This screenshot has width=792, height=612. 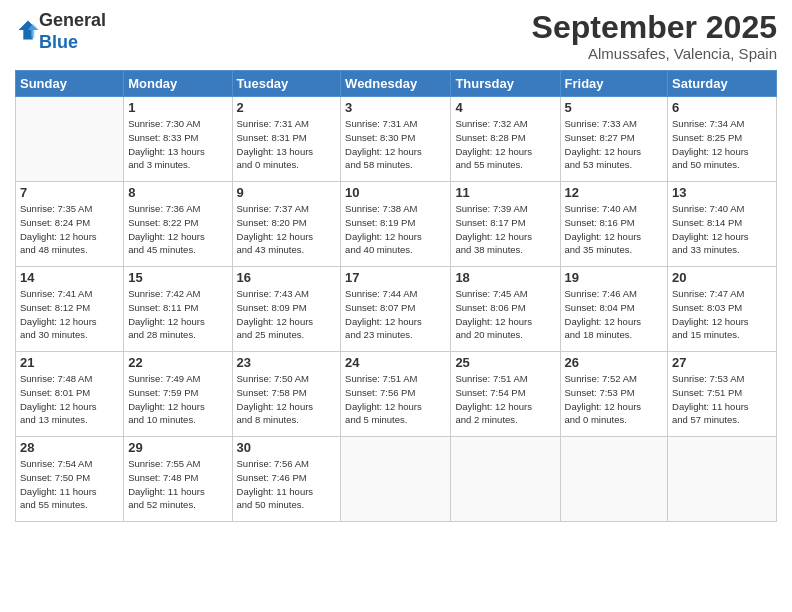 What do you see at coordinates (72, 32) in the screenshot?
I see `logo-text: General Blue` at bounding box center [72, 32].